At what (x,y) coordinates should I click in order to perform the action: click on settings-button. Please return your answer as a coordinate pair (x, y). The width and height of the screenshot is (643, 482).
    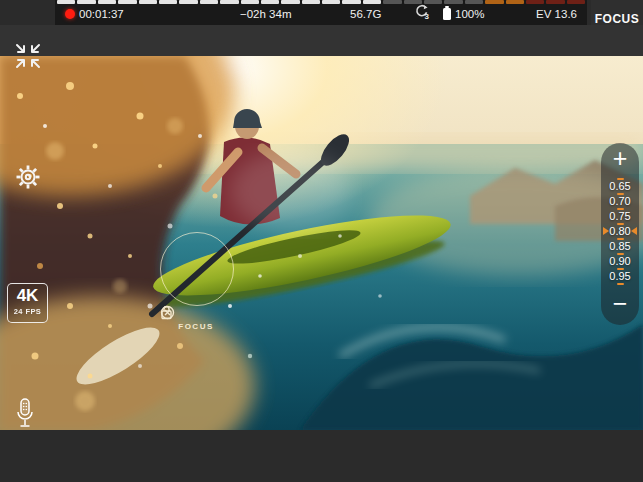
    Looking at the image, I should click on (28, 179).